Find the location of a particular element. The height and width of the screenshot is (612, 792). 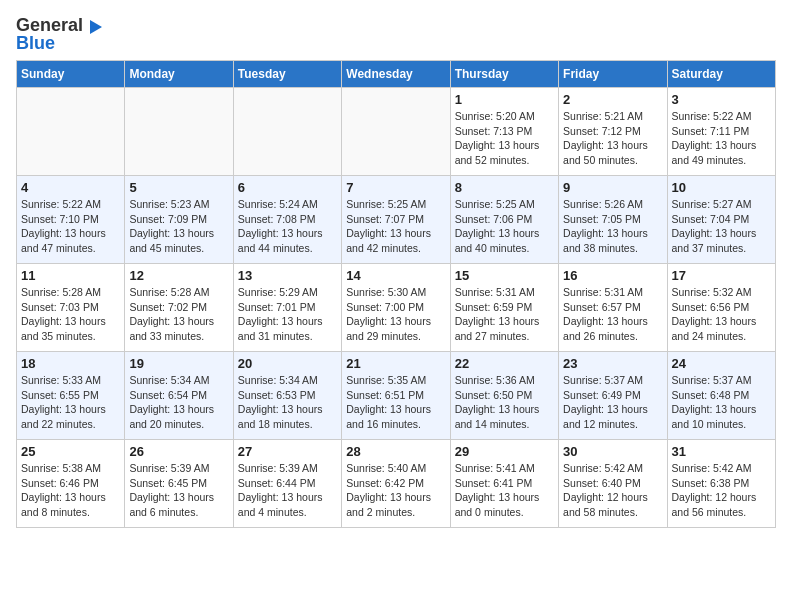

weekday-header-row: SundayMondayTuesdayWednesdayThursdayFrid… is located at coordinates (396, 74).